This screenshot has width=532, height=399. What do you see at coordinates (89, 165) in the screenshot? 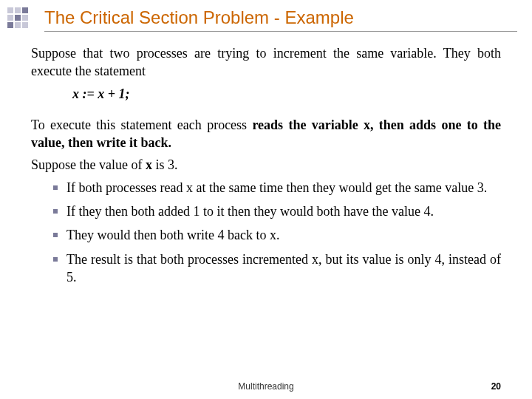
I see `text-segment: Suppose the value of` at bounding box center [89, 165].